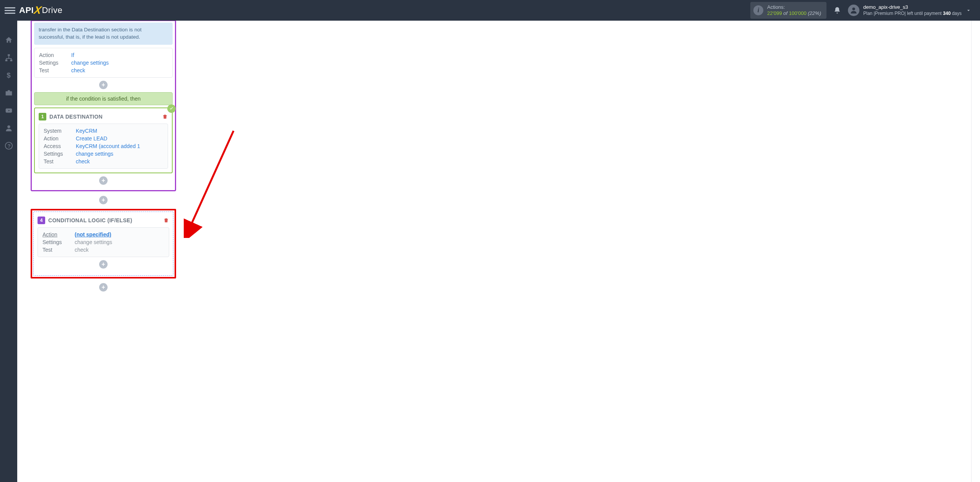  What do you see at coordinates (9, 111) in the screenshot?
I see `video-icon` at bounding box center [9, 111].